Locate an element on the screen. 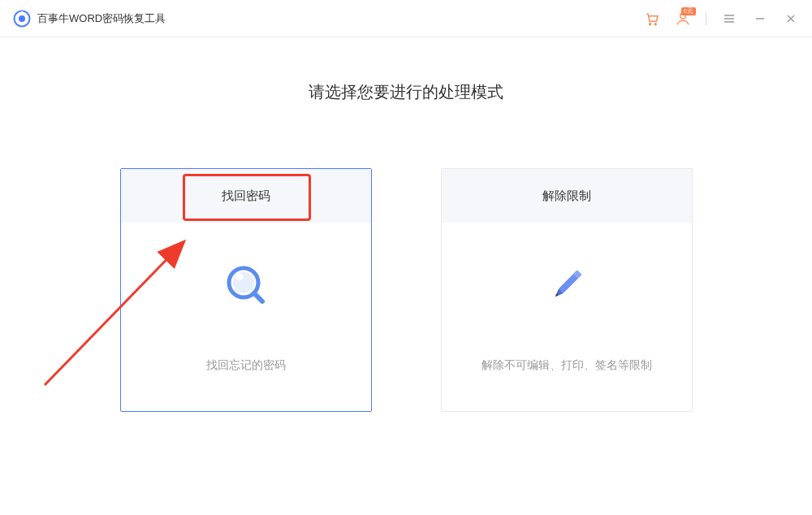 The height and width of the screenshot is (515, 812). cart-icon is located at coordinates (652, 19).